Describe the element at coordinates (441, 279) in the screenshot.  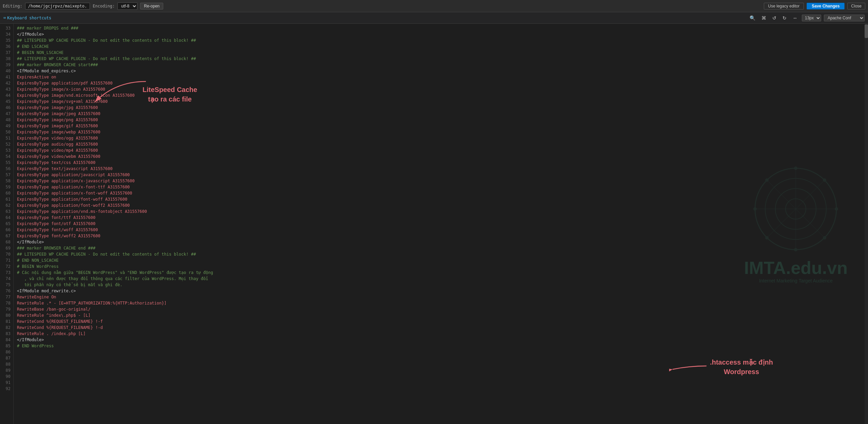
I see `code-line: , và chỉ nên được thay đổi thông qua các…` at that location.